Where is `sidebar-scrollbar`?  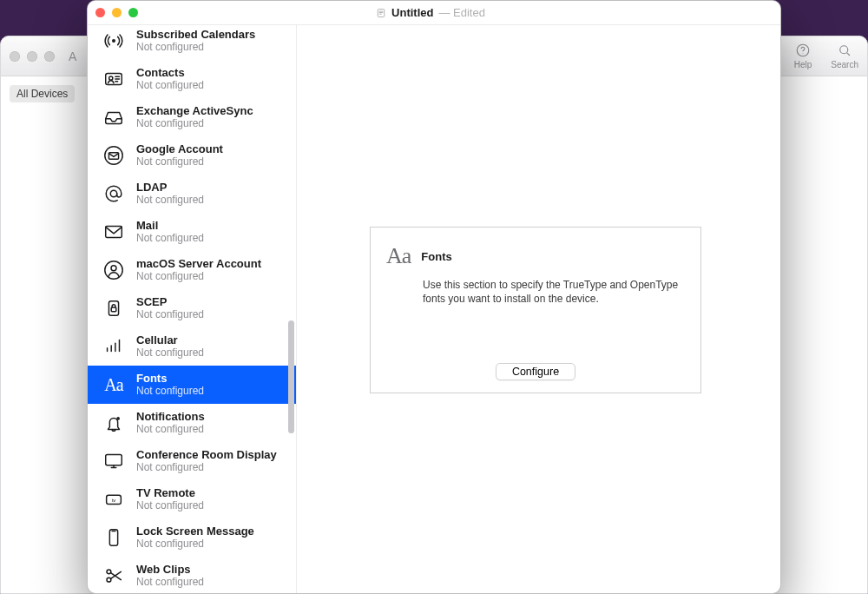 sidebar-scrollbar is located at coordinates (292, 309).